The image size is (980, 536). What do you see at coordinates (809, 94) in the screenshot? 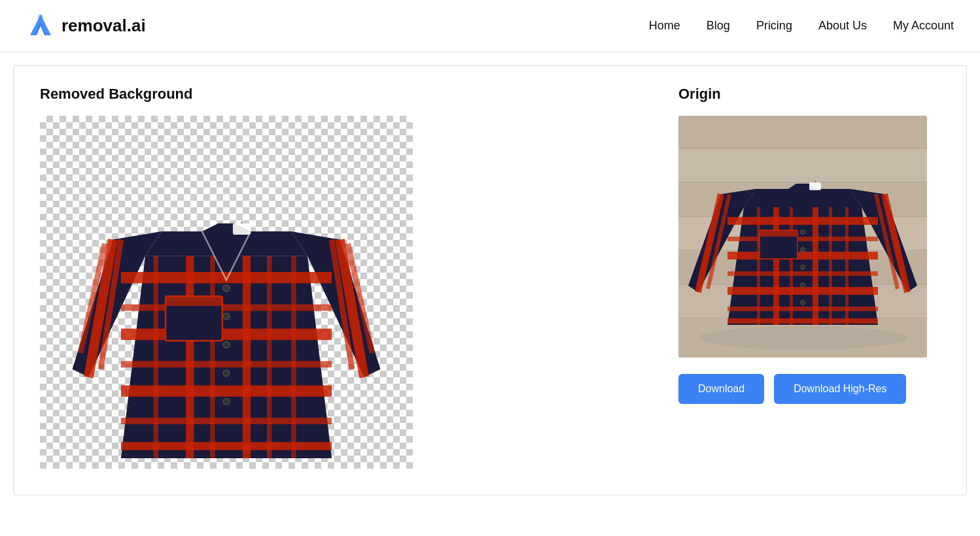
I see `origin-title: Origin` at bounding box center [809, 94].